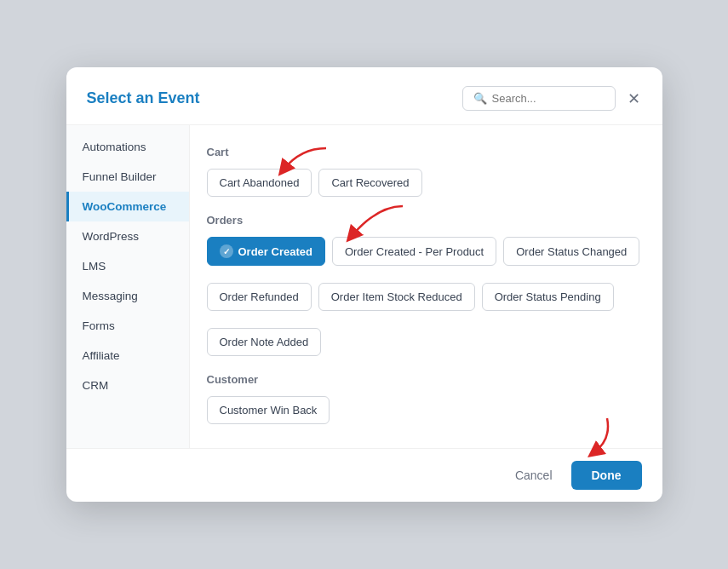 This screenshot has height=569, width=728. What do you see at coordinates (571, 251) in the screenshot?
I see `order-status-changed-button: Order Status Changed` at bounding box center [571, 251].